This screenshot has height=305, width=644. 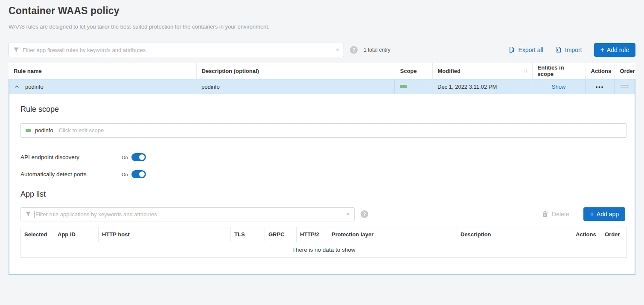 What do you see at coordinates (38, 235) in the screenshot?
I see `col-selected: Selected` at bounding box center [38, 235].